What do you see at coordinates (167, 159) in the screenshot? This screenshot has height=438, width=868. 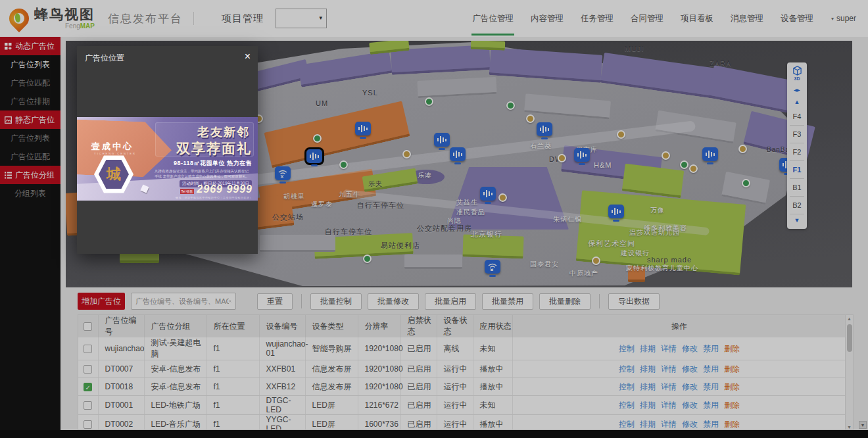 I see `ad-creative-image: 壹成中心 YICHENG CENTER 城 老友新邻 双享荐面礼 98-118㎡…` at bounding box center [167, 159].